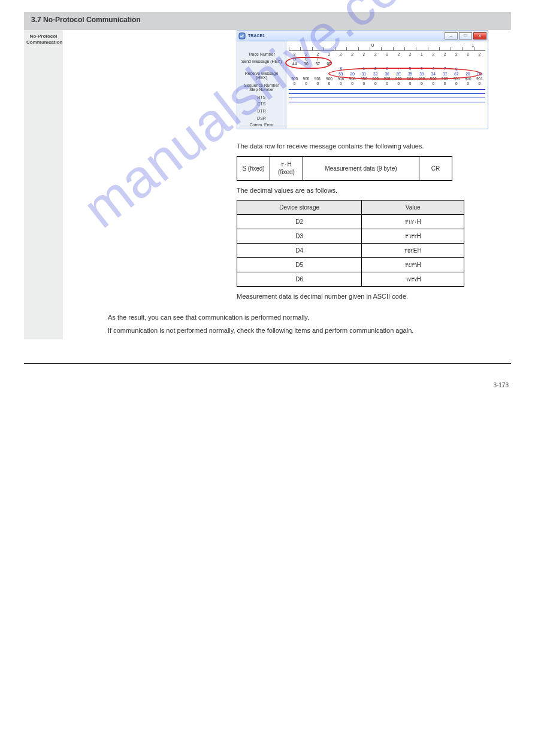  Describe the element at coordinates (362, 80) in the screenshot. I see `trace-screenshot: TRACE1 – □ × Trace Number Send Message (…` at that location.